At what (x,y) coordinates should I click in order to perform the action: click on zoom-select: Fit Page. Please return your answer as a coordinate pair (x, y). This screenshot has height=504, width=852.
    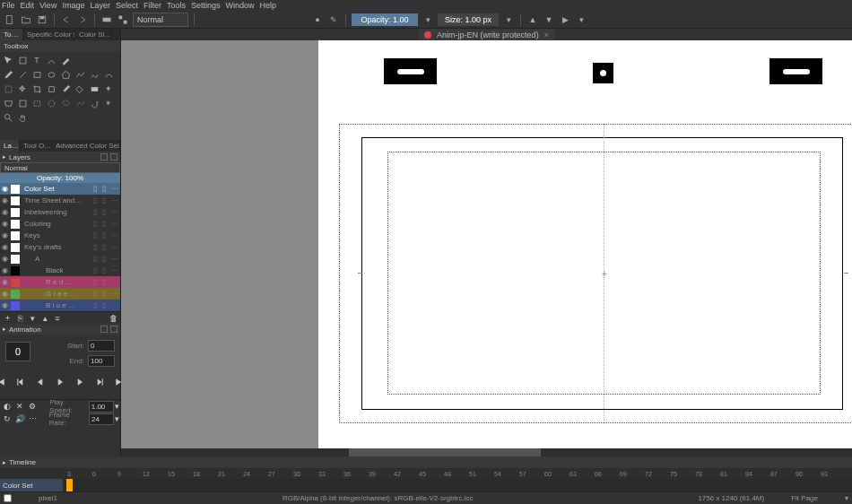
    Looking at the image, I should click on (804, 499).